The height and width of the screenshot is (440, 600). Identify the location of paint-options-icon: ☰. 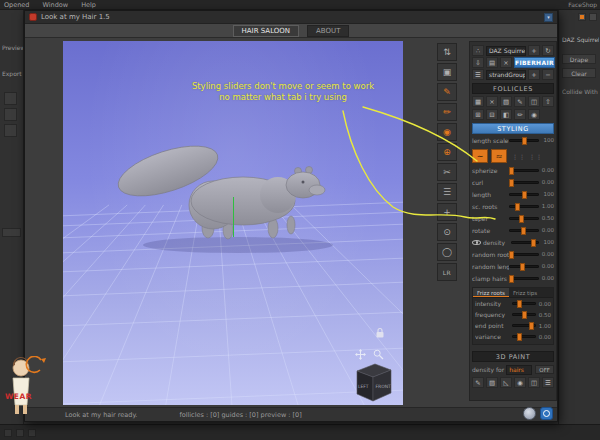
(548, 382).